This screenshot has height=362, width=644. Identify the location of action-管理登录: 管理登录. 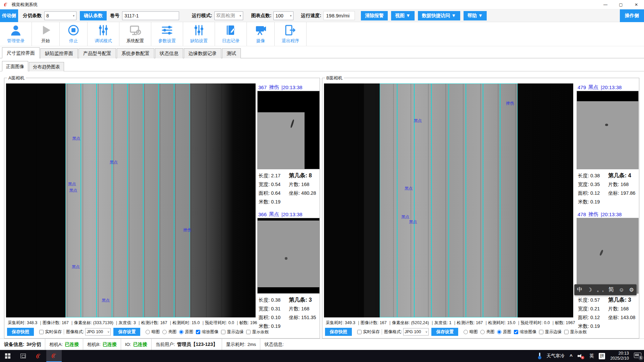
(16, 34).